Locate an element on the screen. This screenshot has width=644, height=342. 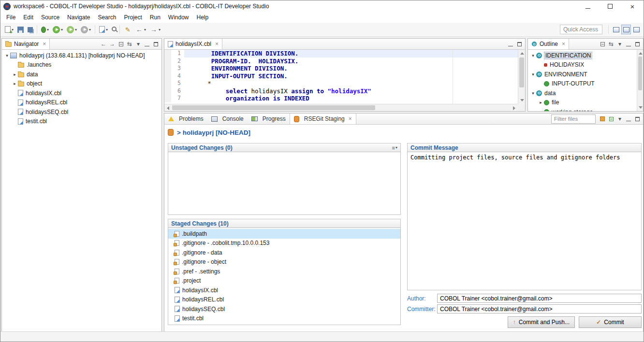
editor-horizontal-scrollbar is located at coordinates (341, 107).